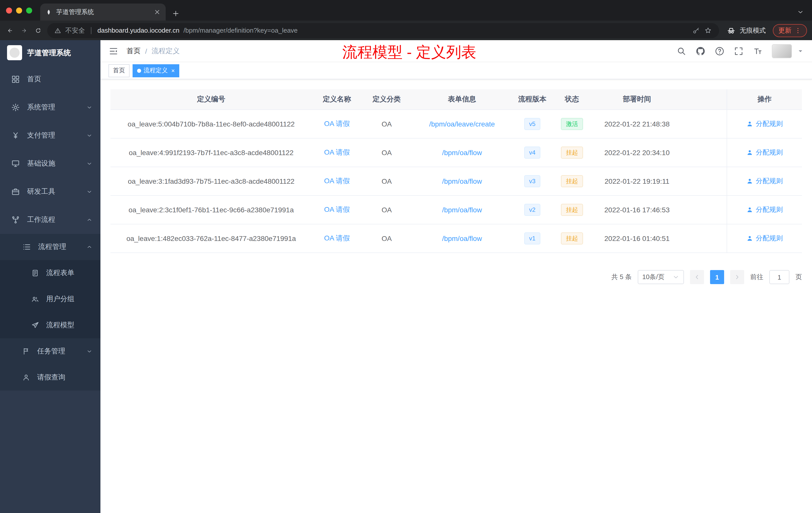 The image size is (812, 513). I want to click on browser-tab: 芋道管理系统, so click(103, 12).